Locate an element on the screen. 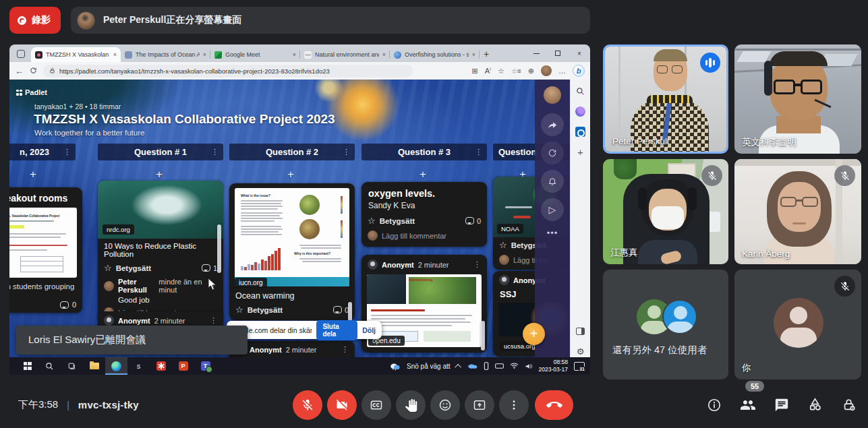 Image resolution: width=868 pixels, height=428 pixels. tray-expand-icon is located at coordinates (458, 367).